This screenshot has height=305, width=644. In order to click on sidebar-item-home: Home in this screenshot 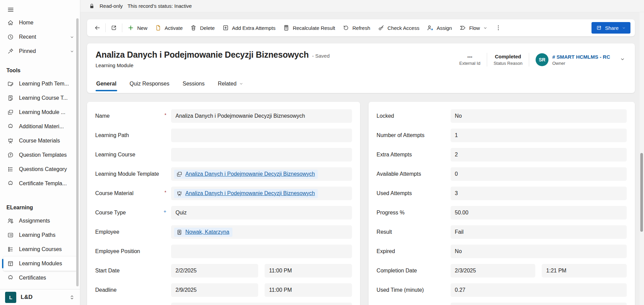, I will do `click(40, 23)`.